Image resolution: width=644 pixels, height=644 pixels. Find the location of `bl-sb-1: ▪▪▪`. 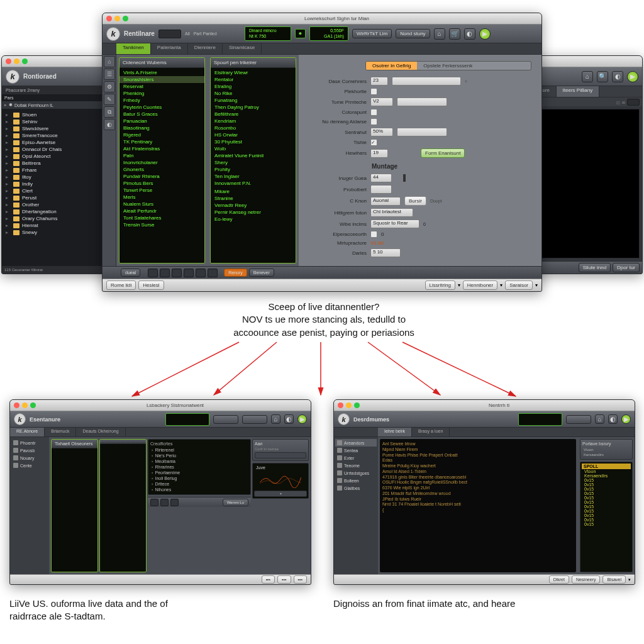

bl-sb-1: ▪▪▪ is located at coordinates (284, 580).